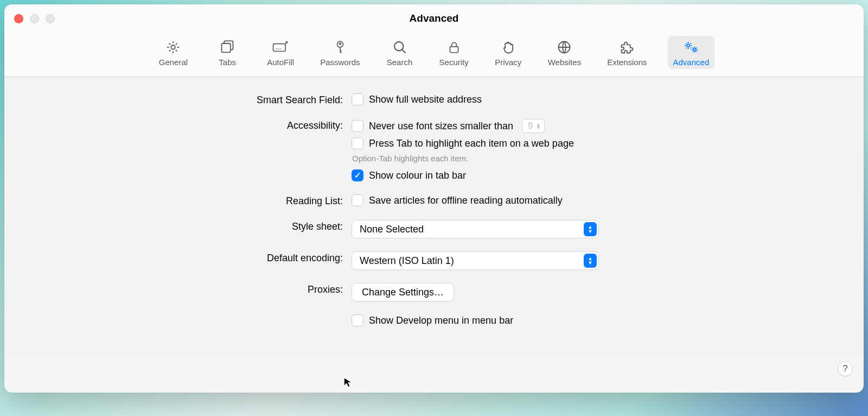 This screenshot has width=868, height=416. I want to click on tab-general: General, so click(174, 52).